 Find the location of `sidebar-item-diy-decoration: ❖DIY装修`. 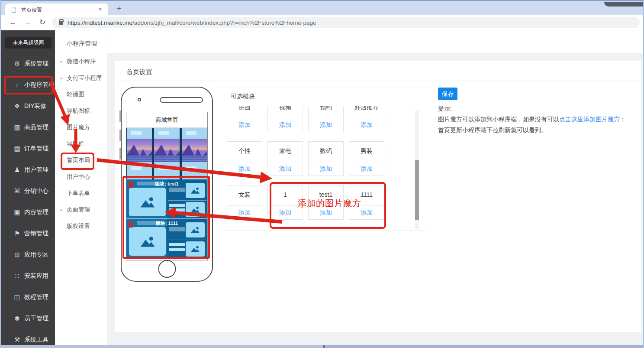

sidebar-item-diy-decoration: ❖DIY装修 is located at coordinates (28, 106).